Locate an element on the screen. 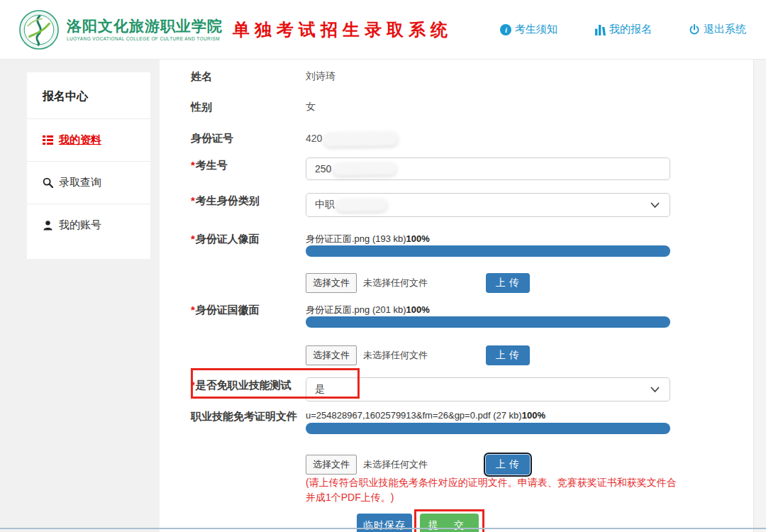  upload-status: u=254828967,1602579913&fm=26&gp=0.pdf (2… is located at coordinates (488, 416).